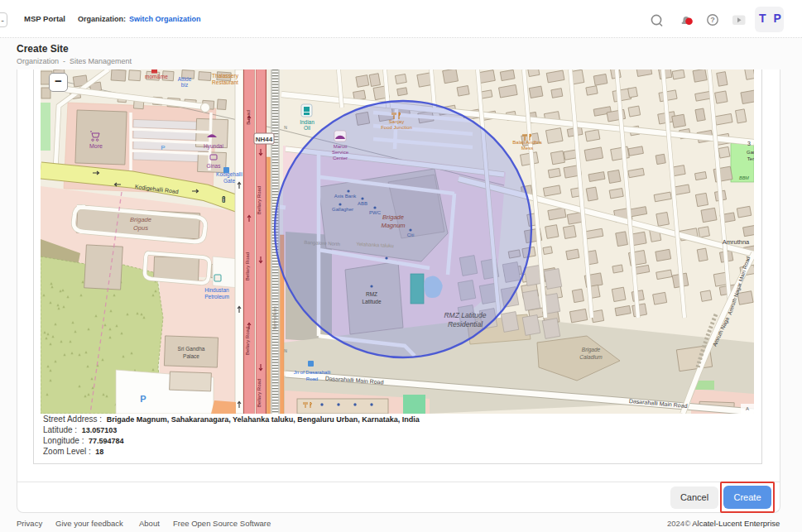 The width and height of the screenshot is (802, 532). Describe the element at coordinates (225, 83) in the screenshot. I see `svg-text: Restaurant` at that location.